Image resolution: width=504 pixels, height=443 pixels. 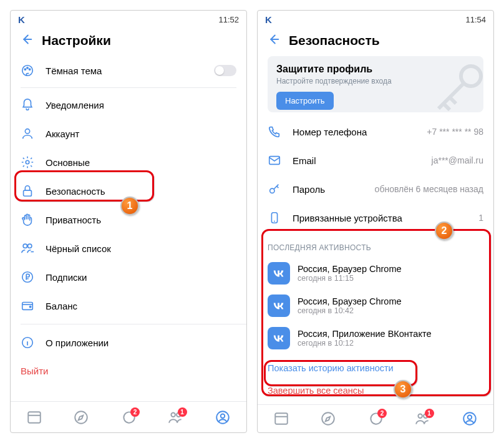 I want to click on wallet-icon, so click(x=27, y=306).